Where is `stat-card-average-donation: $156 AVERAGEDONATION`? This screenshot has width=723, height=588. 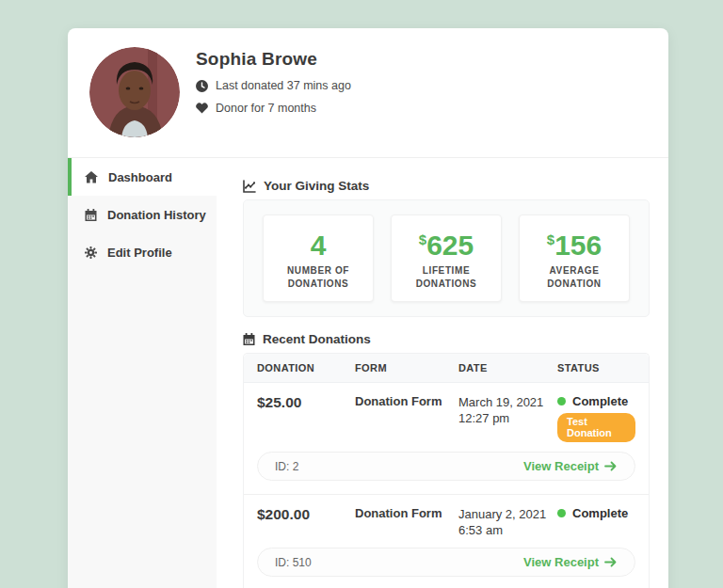
stat-card-average-donation: $156 AVERAGEDONATION is located at coordinates (574, 258).